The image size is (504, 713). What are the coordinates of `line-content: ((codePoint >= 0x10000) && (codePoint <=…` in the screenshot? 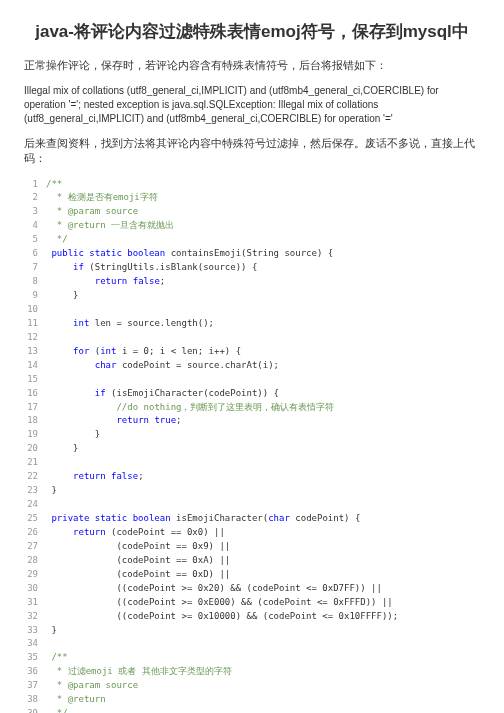 It's located at (263, 617).